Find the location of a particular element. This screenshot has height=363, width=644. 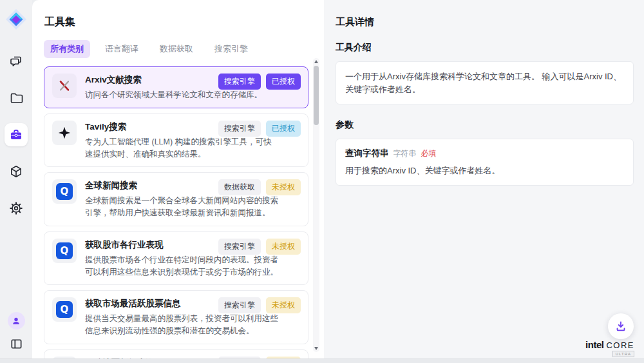

category-tab-1: 语言翻译 is located at coordinates (122, 49).